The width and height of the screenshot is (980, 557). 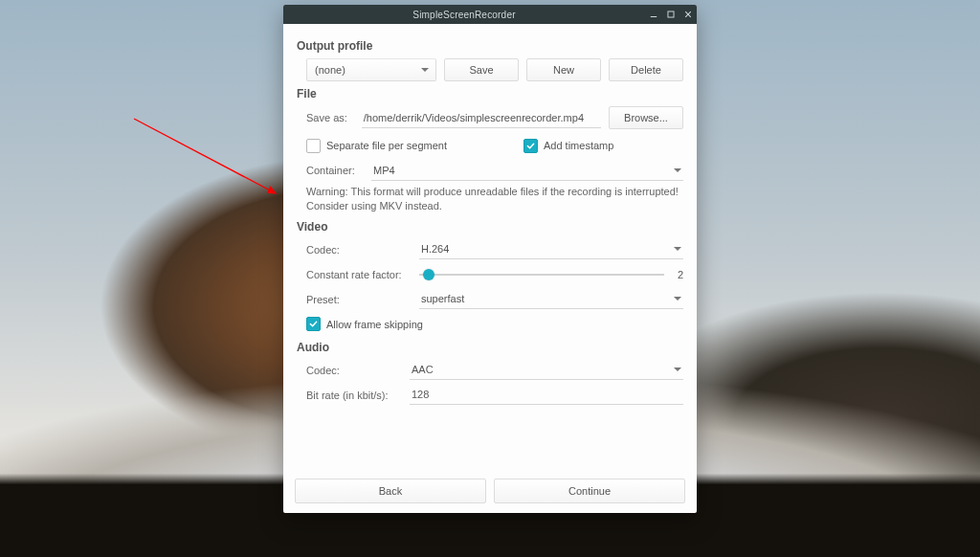 What do you see at coordinates (568, 145) in the screenshot?
I see `add-timestamp-checkbox: Add timestamp` at bounding box center [568, 145].